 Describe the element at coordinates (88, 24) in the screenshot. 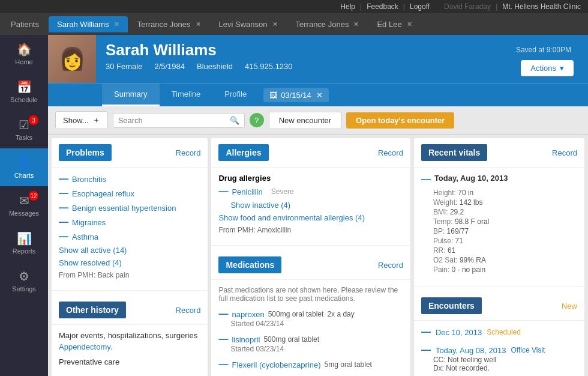

I see `tab-sarah-williams: Sarah Williams ✕` at that location.